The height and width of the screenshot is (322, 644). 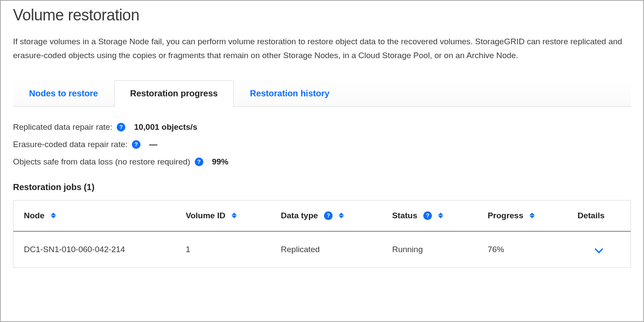 What do you see at coordinates (599, 216) in the screenshot?
I see `col-header-details: Details` at bounding box center [599, 216].